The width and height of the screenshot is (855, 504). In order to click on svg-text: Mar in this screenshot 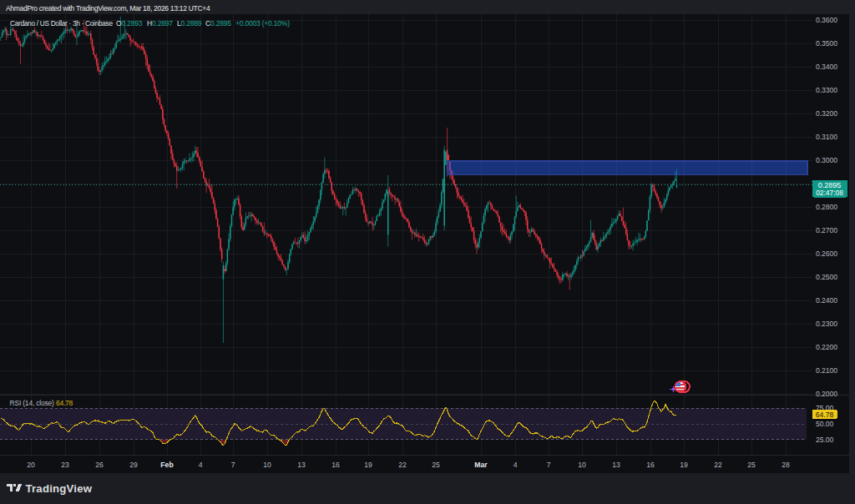, I will do `click(481, 465)`.